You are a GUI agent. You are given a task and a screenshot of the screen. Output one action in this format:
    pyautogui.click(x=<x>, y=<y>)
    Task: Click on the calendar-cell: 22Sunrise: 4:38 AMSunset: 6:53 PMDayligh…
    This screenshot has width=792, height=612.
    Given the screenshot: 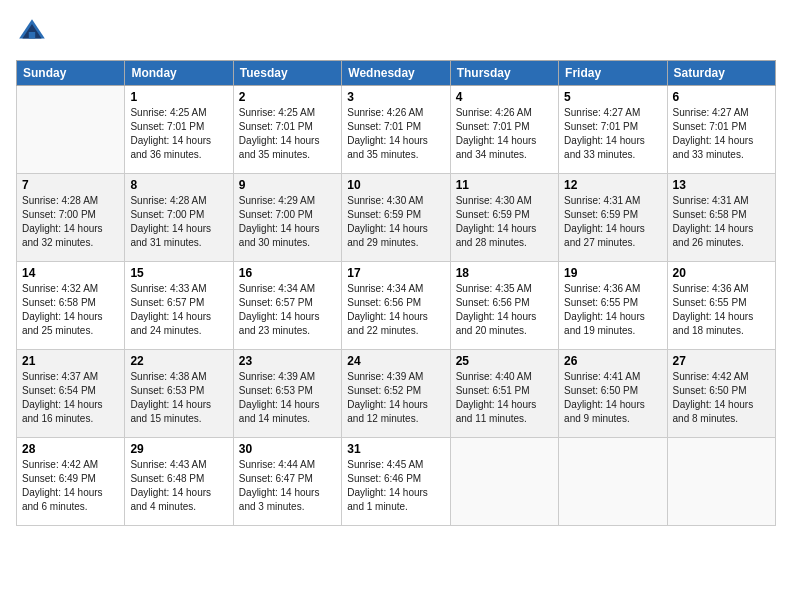 What is the action you would take?
    pyautogui.click(x=179, y=394)
    